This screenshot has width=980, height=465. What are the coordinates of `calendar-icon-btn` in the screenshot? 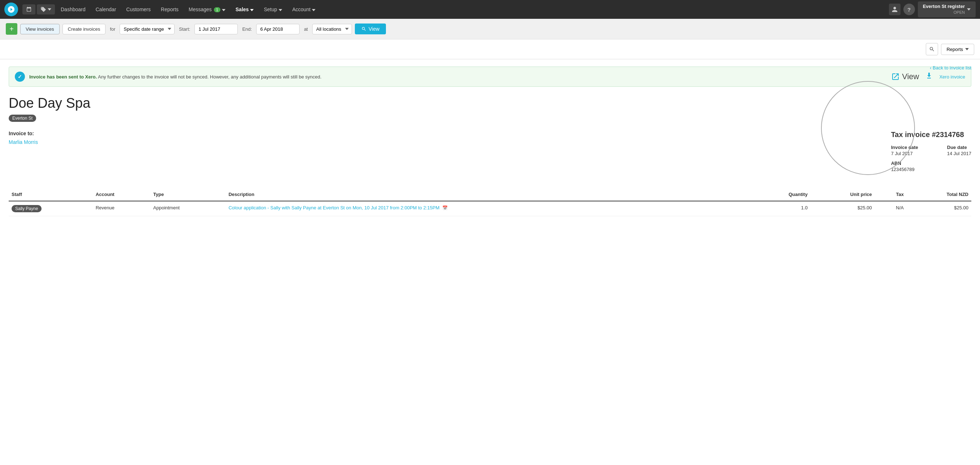 It's located at (29, 9).